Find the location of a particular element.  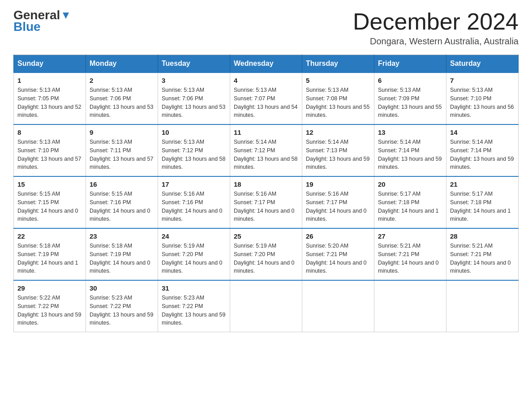

day-info: Sunrise: 5:13 AMSunset: 7:09 PMDaylight:… is located at coordinates (410, 103).